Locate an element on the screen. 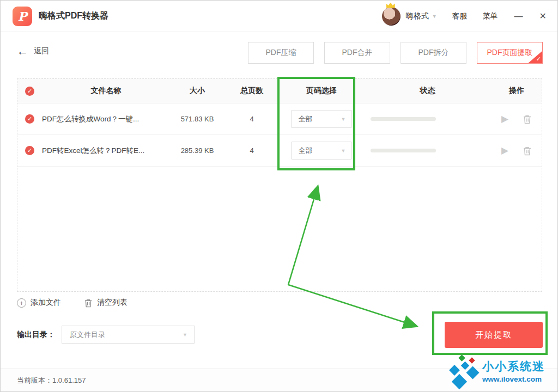 The image size is (558, 392). file-name-cell: PDF转Excel怎么转？PDF转E... is located at coordinates (106, 151).